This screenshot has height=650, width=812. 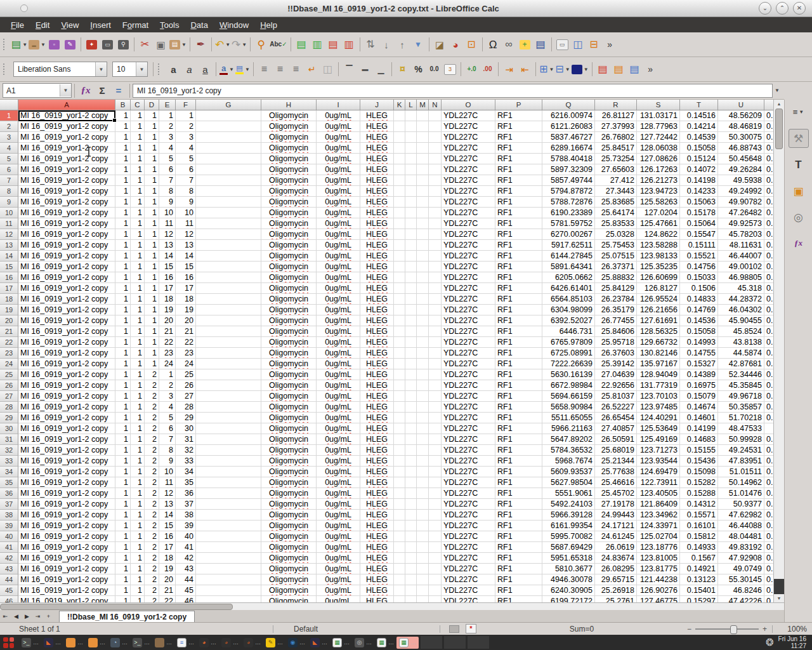 What do you see at coordinates (339, 105) in the screenshot?
I see `column-header-I: I` at bounding box center [339, 105].